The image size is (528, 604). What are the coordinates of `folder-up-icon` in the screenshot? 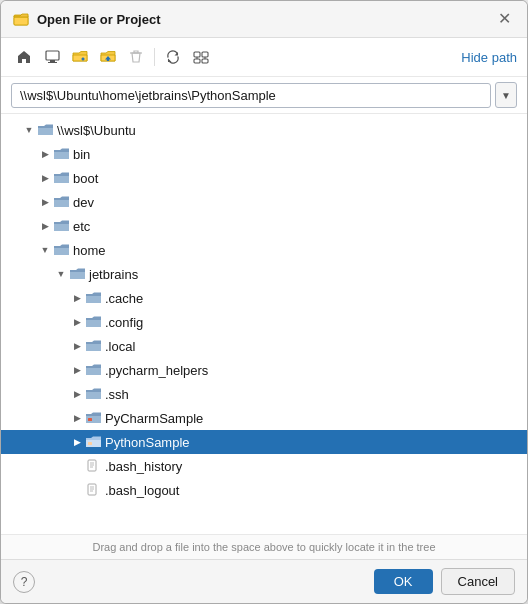 It's located at (108, 57).